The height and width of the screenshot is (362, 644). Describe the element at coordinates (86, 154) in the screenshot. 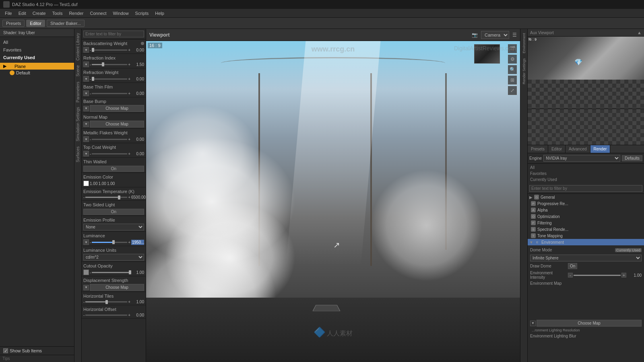

I see `prop-dd-7: ▼` at that location.